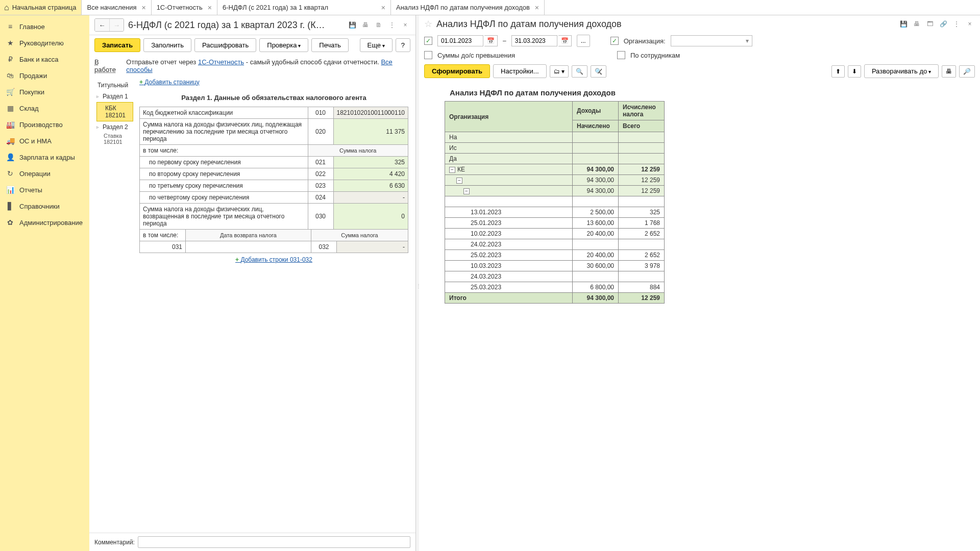  What do you see at coordinates (284, 45) in the screenshot?
I see `check-button: Проверка` at bounding box center [284, 45].